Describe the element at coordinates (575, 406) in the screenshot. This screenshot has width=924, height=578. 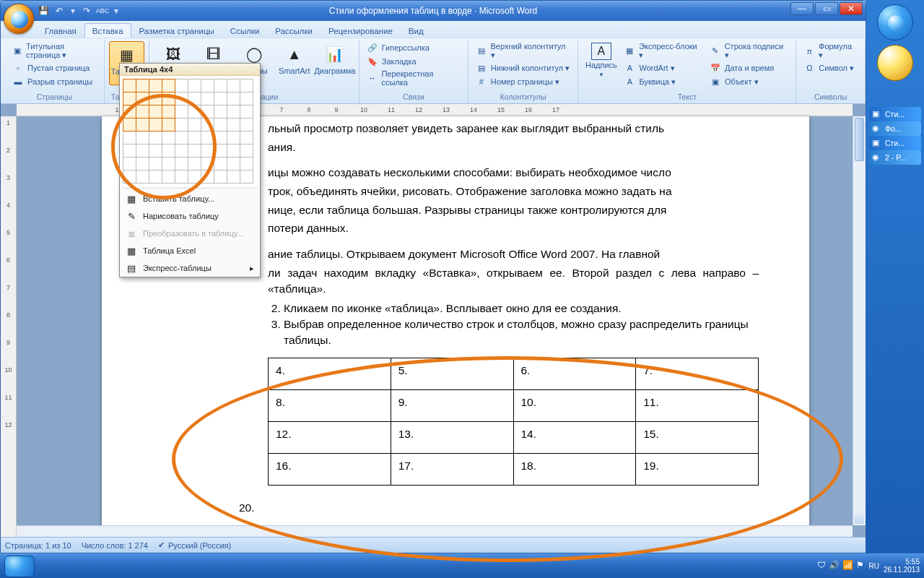
I see `table-cell: 10.` at that location.